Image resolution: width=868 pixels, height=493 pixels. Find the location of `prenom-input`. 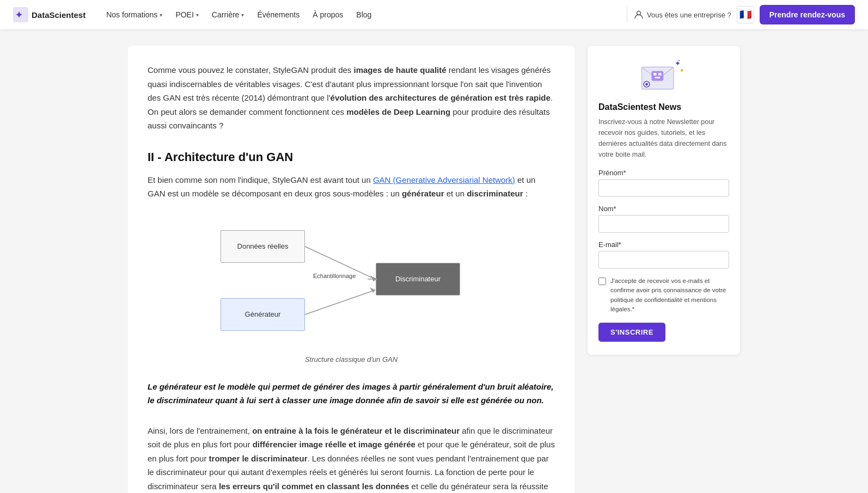

prenom-input is located at coordinates (664, 188).